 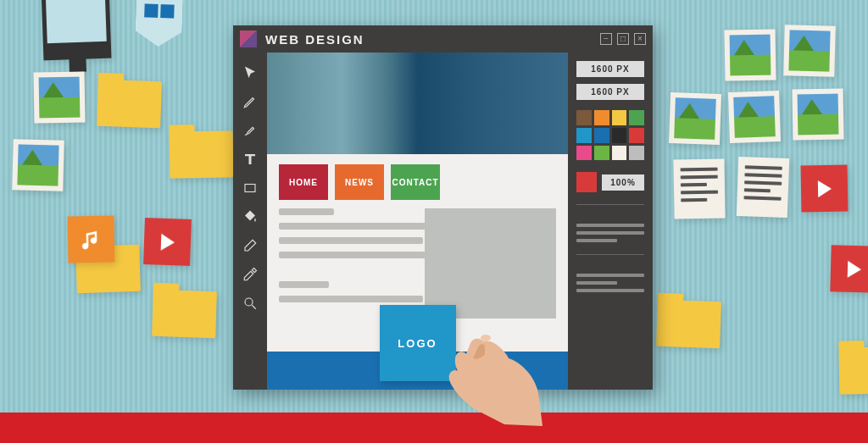 I want to click on rectangle-tool, so click(x=250, y=188).